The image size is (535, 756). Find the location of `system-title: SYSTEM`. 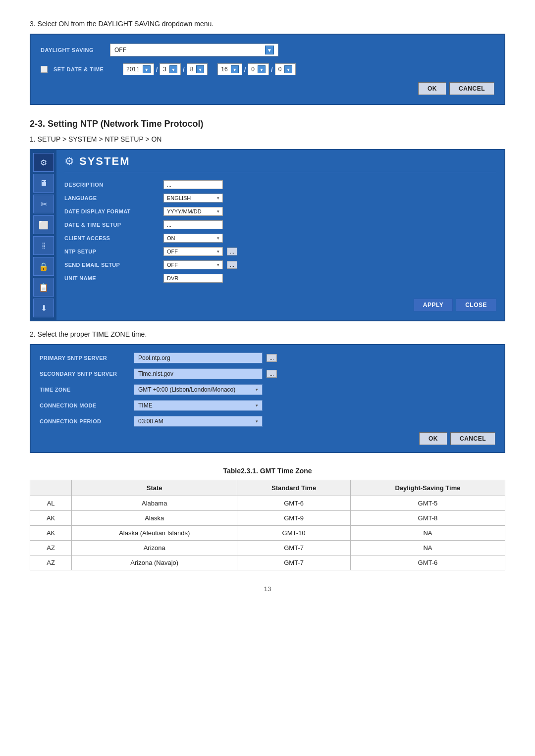

system-title: SYSTEM is located at coordinates (105, 161).